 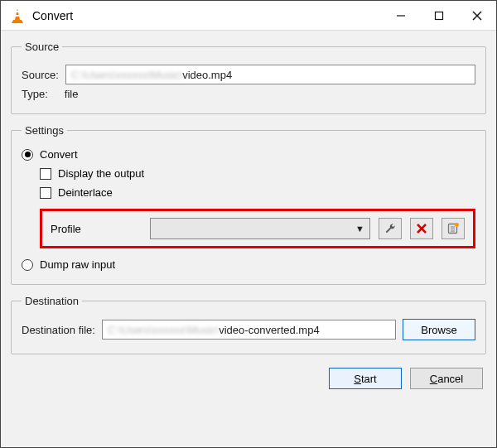 What do you see at coordinates (453, 229) in the screenshot?
I see `new-profile-icon` at bounding box center [453, 229].